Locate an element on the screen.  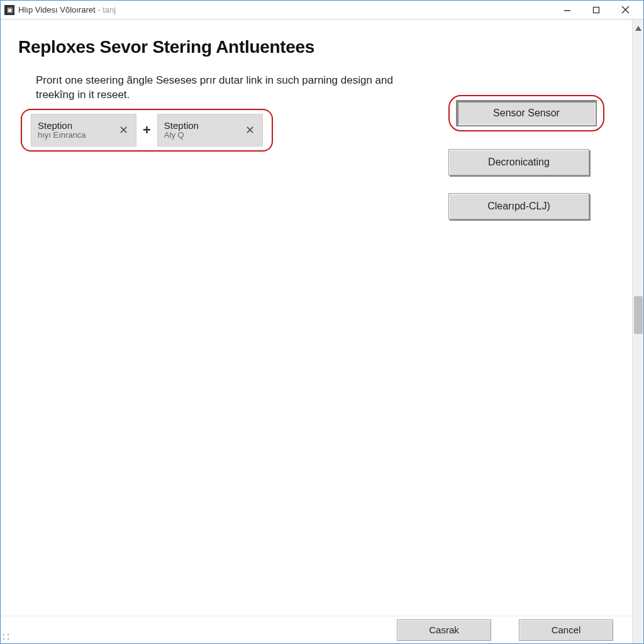
resize-grip-icon: ⸬ is located at coordinates (6, 636).